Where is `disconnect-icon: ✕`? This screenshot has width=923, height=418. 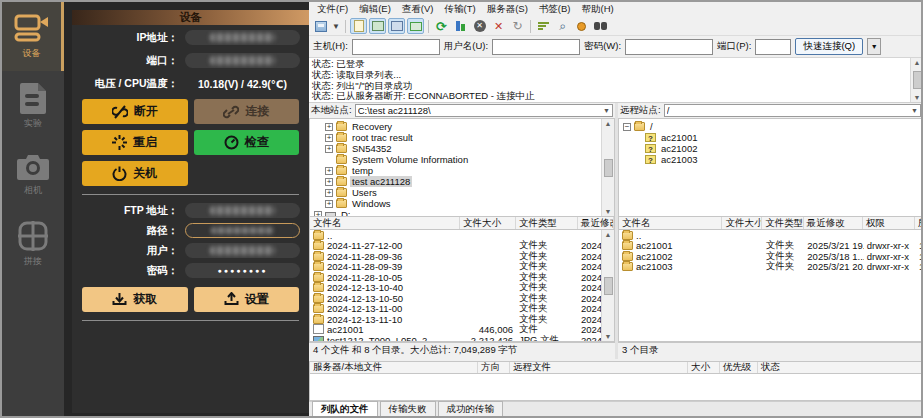 disconnect-icon: ✕ is located at coordinates (498, 26).